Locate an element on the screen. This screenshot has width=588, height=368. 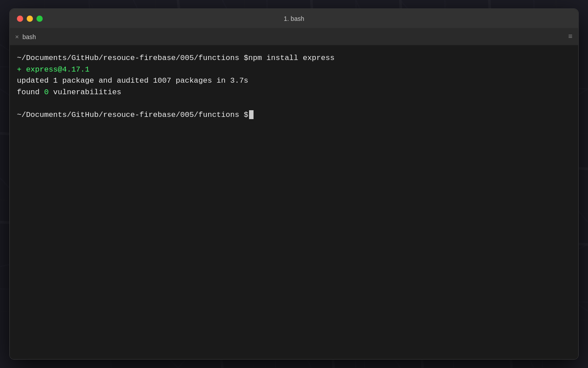
tab-close-icon: ✕ is located at coordinates (17, 36).